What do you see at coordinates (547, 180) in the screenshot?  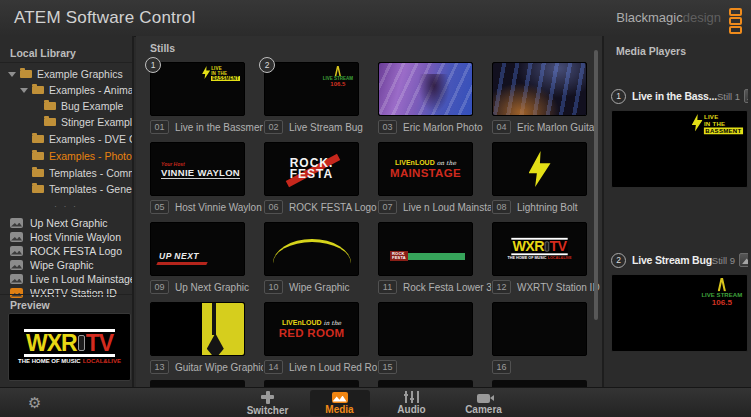 I see `still-cell-08: 08 Lightning Bolt` at bounding box center [547, 180].